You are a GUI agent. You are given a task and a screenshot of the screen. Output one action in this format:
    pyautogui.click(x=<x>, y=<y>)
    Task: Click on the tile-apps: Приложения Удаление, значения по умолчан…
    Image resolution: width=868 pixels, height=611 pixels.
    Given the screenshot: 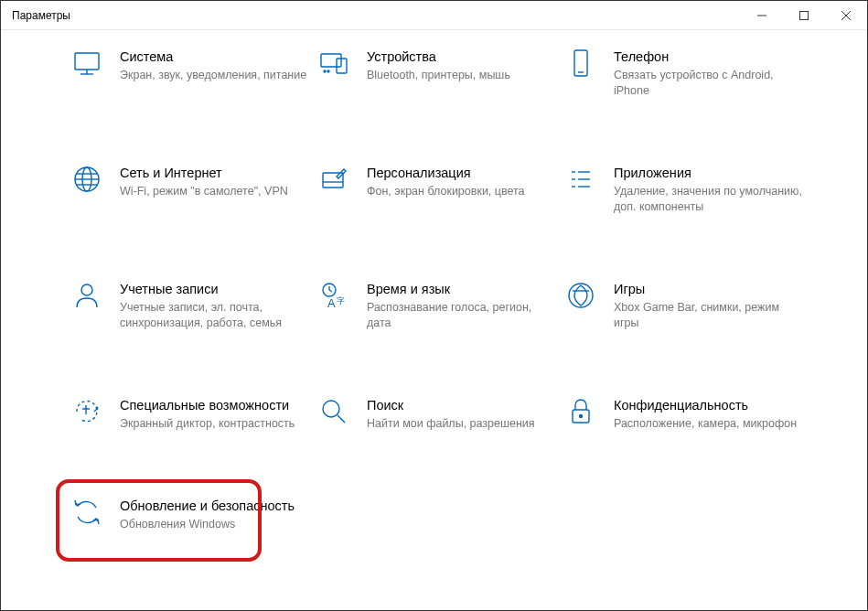 What is the action you would take?
    pyautogui.click(x=684, y=188)
    